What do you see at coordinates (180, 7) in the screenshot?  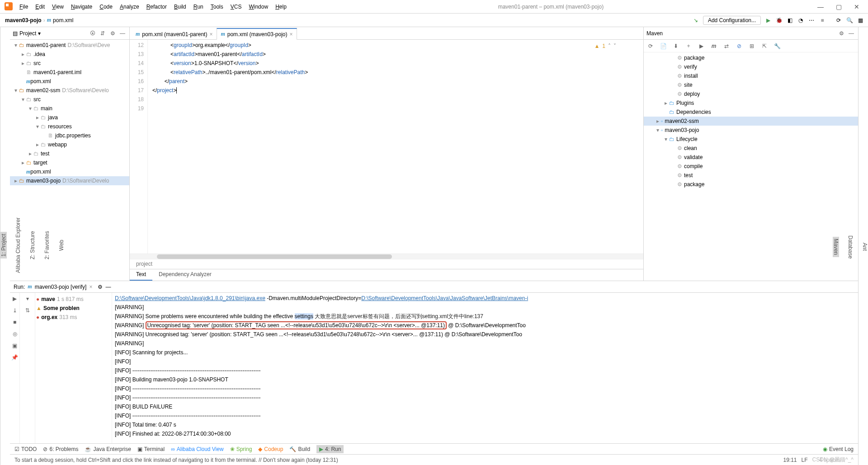 I see `menu-build: Build` at bounding box center [180, 7].